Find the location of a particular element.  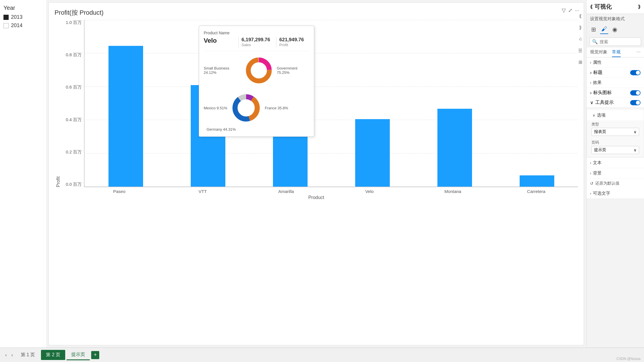

bar-montana is located at coordinates (455, 148).